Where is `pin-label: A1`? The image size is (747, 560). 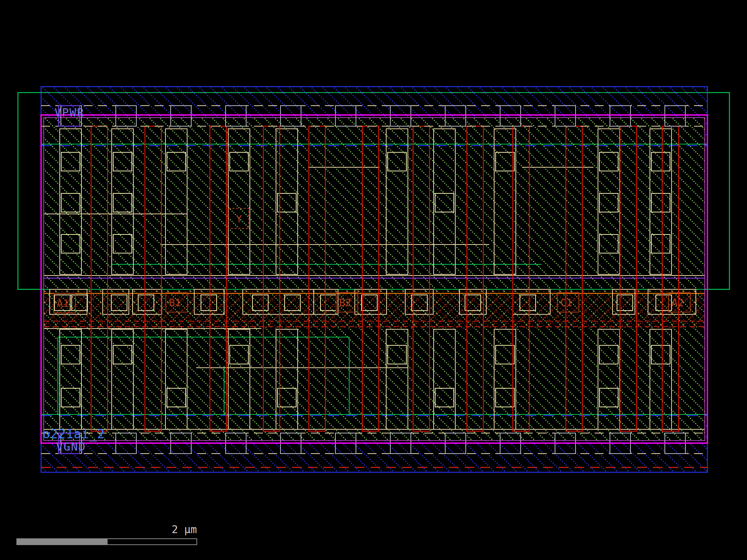
pin-label: A1 is located at coordinates (63, 303).